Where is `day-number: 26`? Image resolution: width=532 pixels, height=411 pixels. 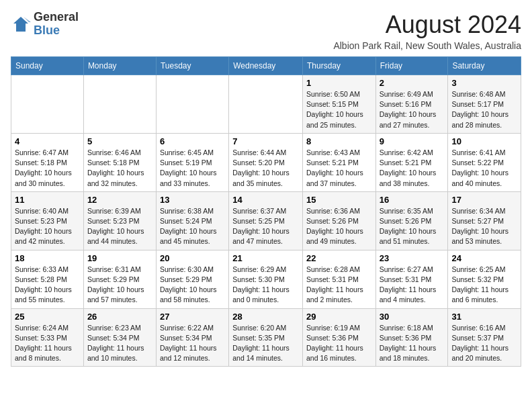
day-number: 26 is located at coordinates (120, 317).